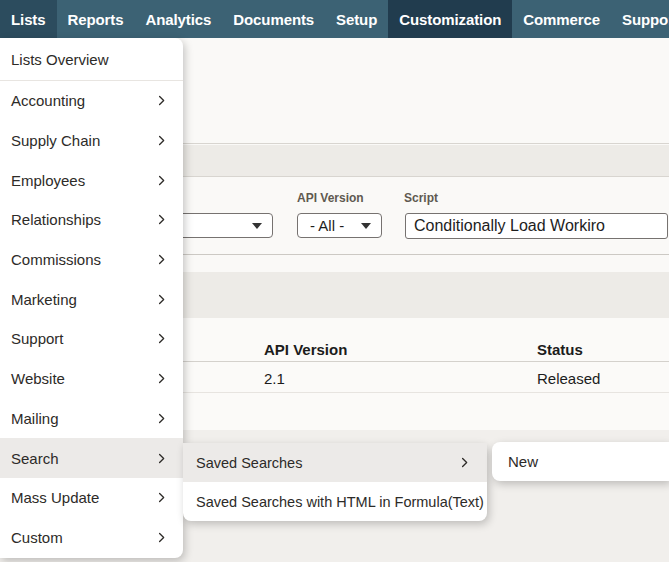  What do you see at coordinates (92, 498) in the screenshot?
I see `menu-item-mass-update: Mass Update` at bounding box center [92, 498].